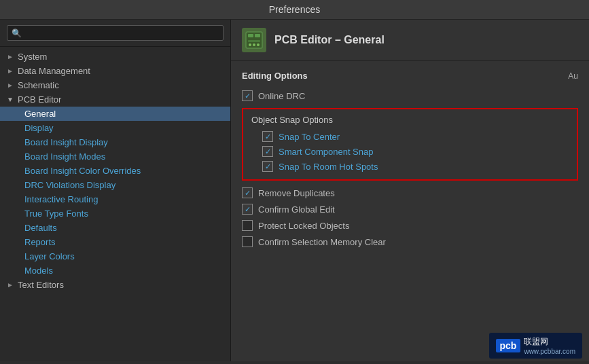  I want to click on snap-options-title: Object Snap Options, so click(410, 120).